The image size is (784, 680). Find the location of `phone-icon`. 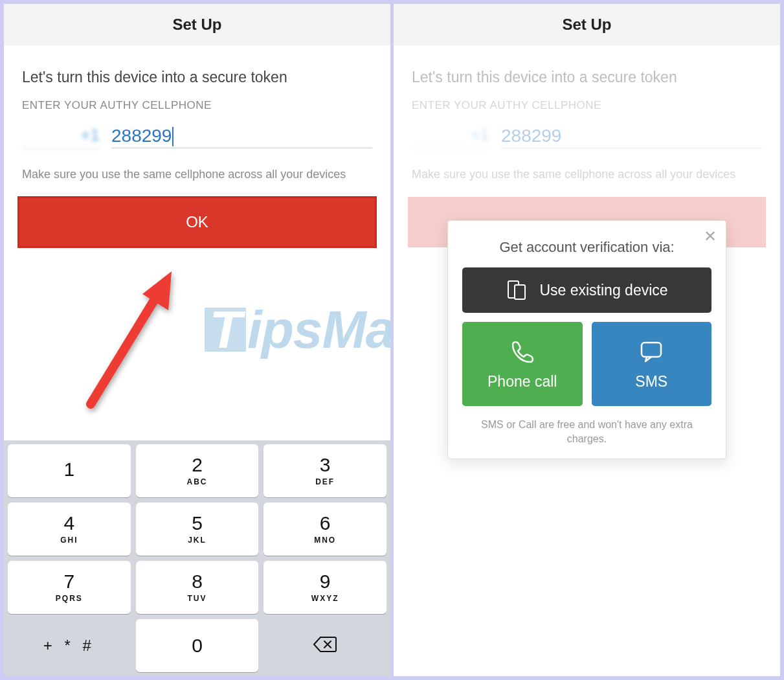

phone-icon is located at coordinates (522, 352).